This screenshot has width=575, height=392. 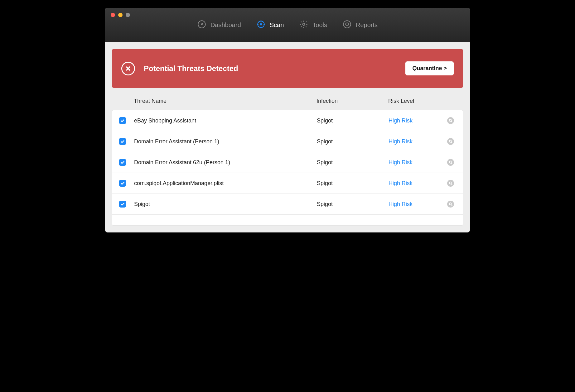 What do you see at coordinates (288, 100) in the screenshot?
I see `table-header-row: Threat Name Infection Risk Level` at bounding box center [288, 100].